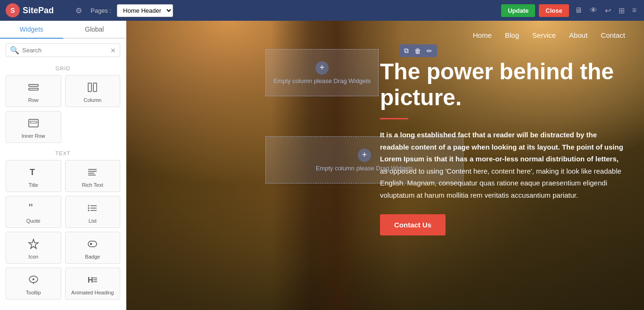 The image size is (644, 310). What do you see at coordinates (13, 10) in the screenshot?
I see `logo-icon: S` at bounding box center [13, 10].